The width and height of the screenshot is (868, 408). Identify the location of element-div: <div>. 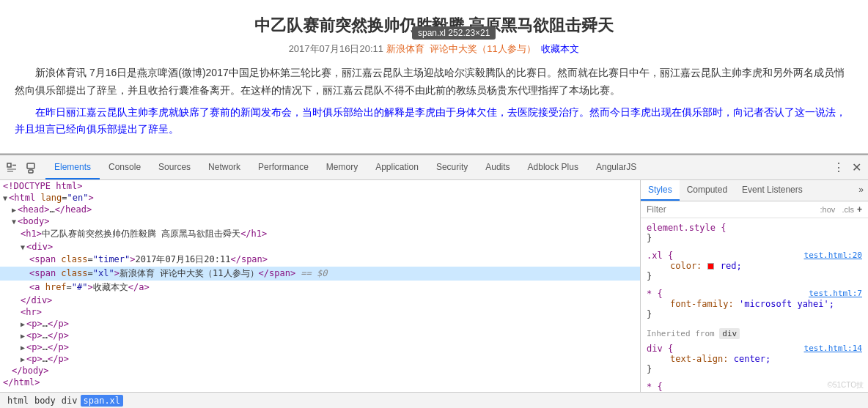
(320, 247).